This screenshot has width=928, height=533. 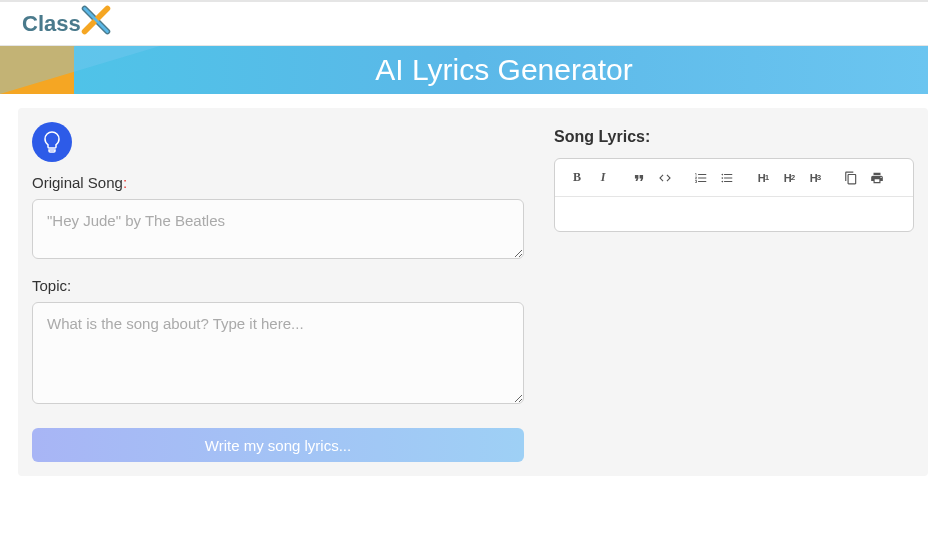 What do you see at coordinates (504, 70) in the screenshot?
I see `page-title: AI Lyrics Generator` at bounding box center [504, 70].